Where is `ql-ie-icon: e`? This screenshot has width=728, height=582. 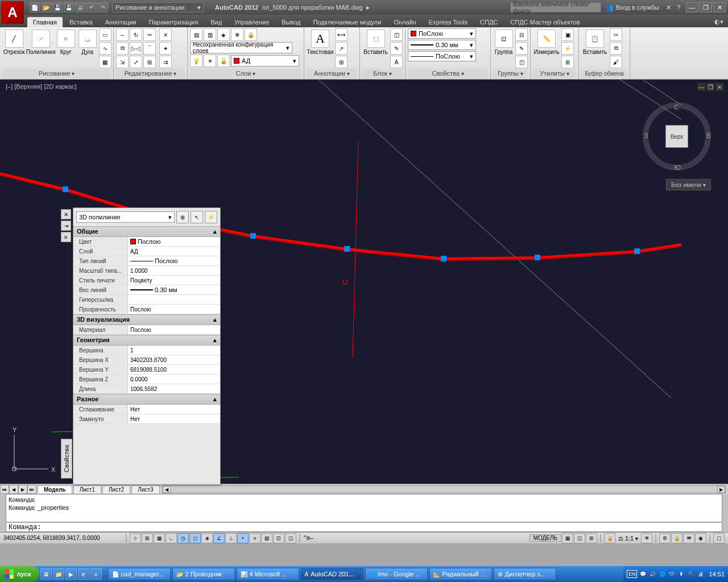
ql-ie-icon: e is located at coordinates (84, 574).